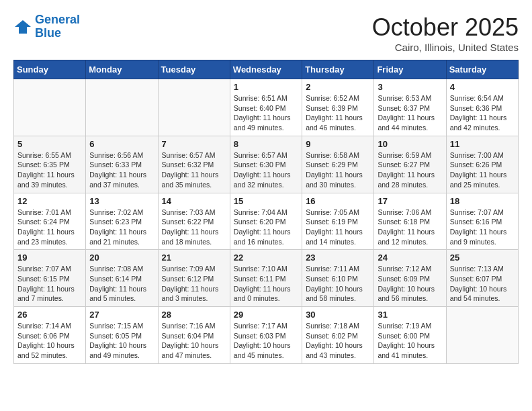  What do you see at coordinates (194, 144) in the screenshot?
I see `day-number: 7` at bounding box center [194, 144].